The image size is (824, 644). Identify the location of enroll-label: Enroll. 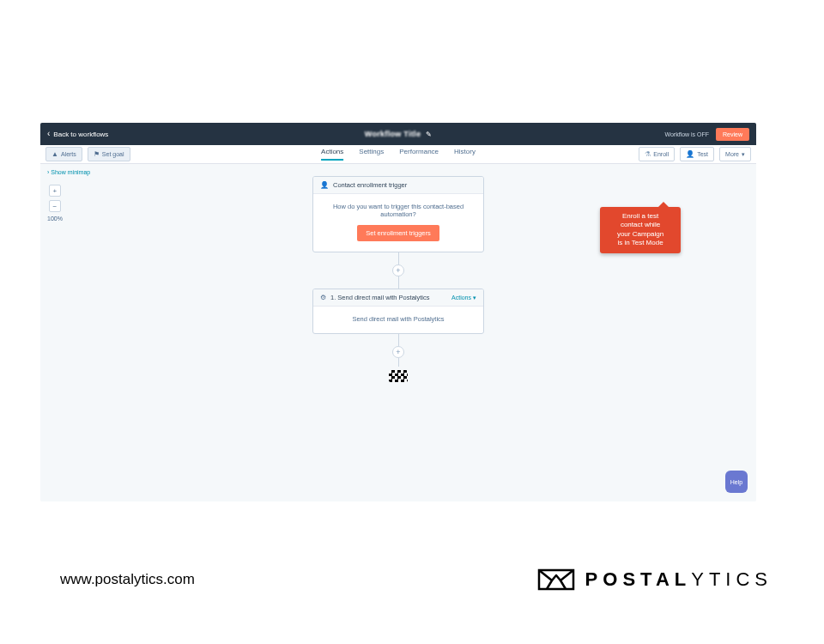
(661, 155).